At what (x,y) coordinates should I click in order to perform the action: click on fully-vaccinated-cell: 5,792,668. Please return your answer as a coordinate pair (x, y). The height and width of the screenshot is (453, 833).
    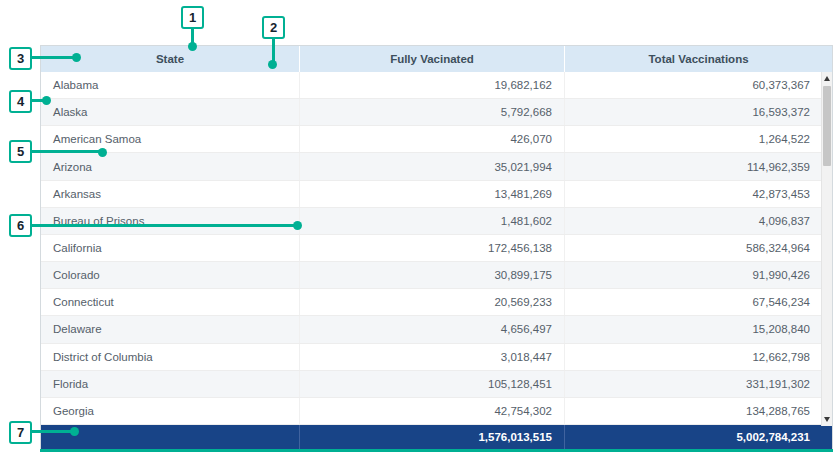
    Looking at the image, I should click on (432, 112).